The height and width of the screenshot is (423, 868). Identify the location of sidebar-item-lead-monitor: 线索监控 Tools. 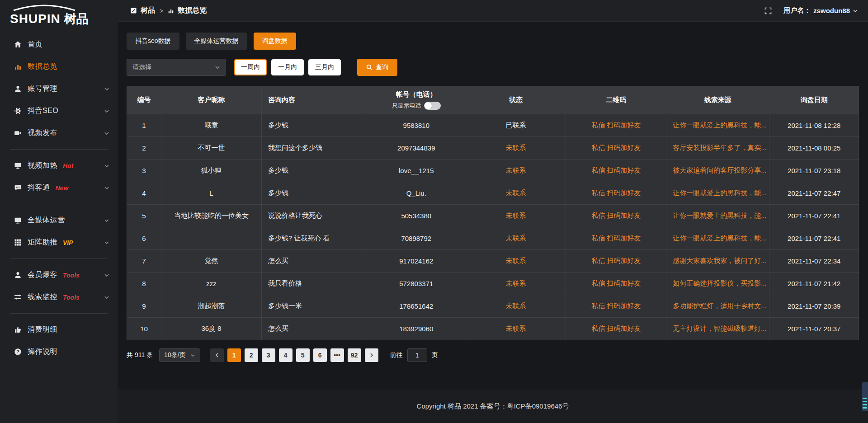
(59, 297).